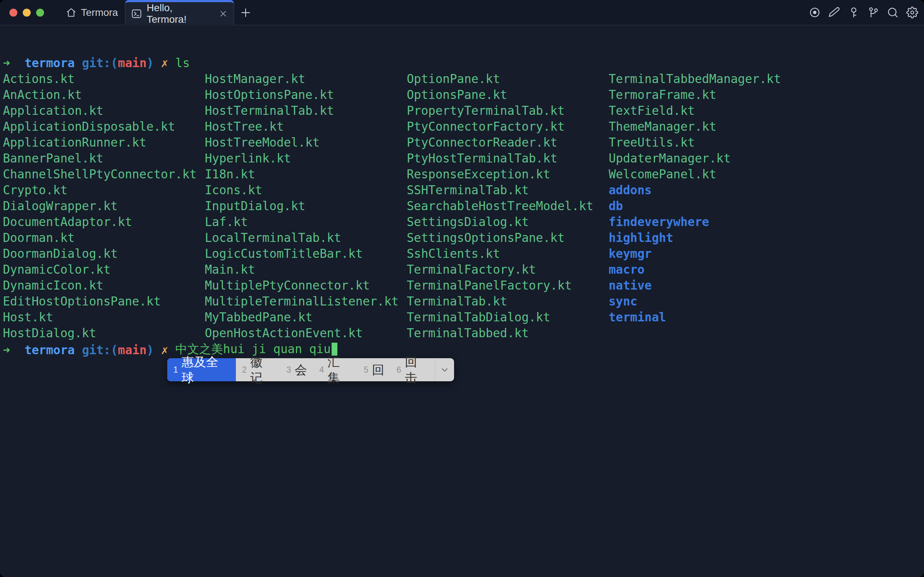 The image size is (924, 577). I want to click on file-entry: EditHostOptionsPane.kt, so click(104, 301).